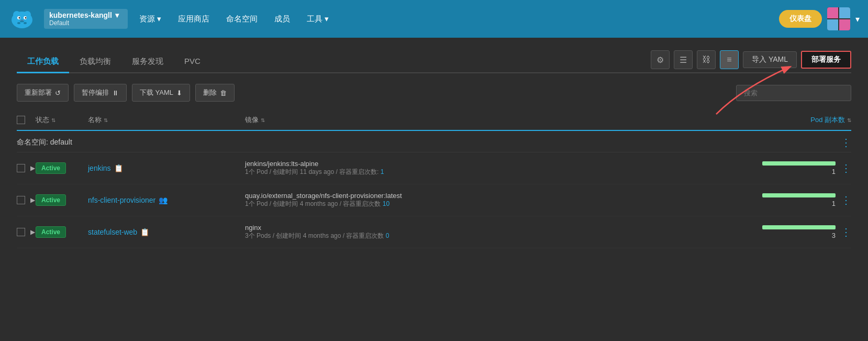  Describe the element at coordinates (491, 196) in the screenshot. I see `image-name: quay.io/external_storage/nfs-client-prov…` at that location.